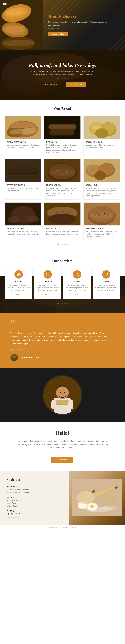 The width and height of the screenshot is (125, 644). I want to click on see-full-menu-button: SEE FULL MENU, so click(51, 84).